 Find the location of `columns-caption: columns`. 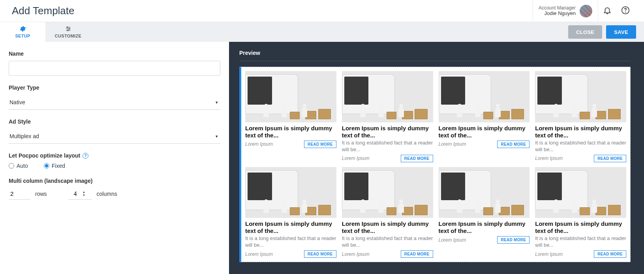

columns-caption: columns is located at coordinates (107, 194).